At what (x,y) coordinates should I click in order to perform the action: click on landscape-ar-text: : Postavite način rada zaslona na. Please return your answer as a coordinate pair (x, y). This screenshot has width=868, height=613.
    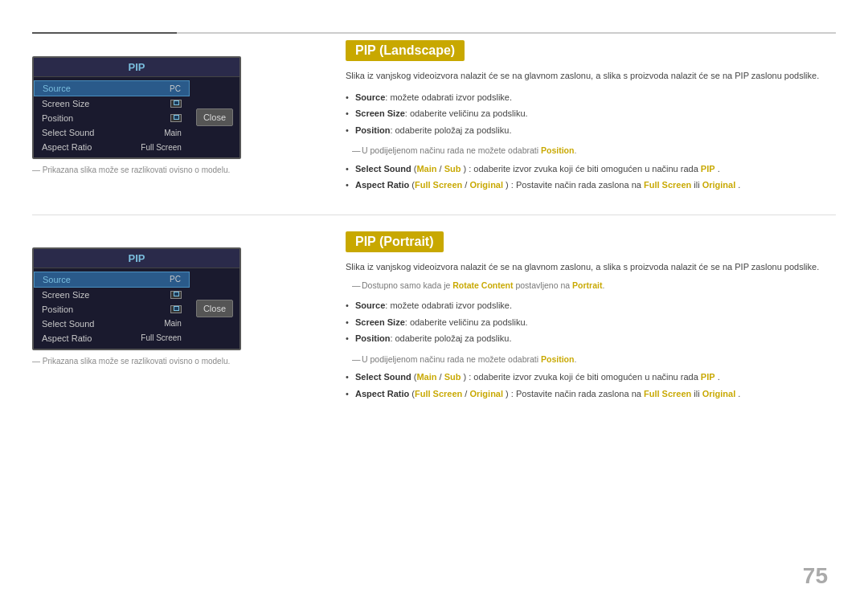
    Looking at the image, I should click on (577, 185).